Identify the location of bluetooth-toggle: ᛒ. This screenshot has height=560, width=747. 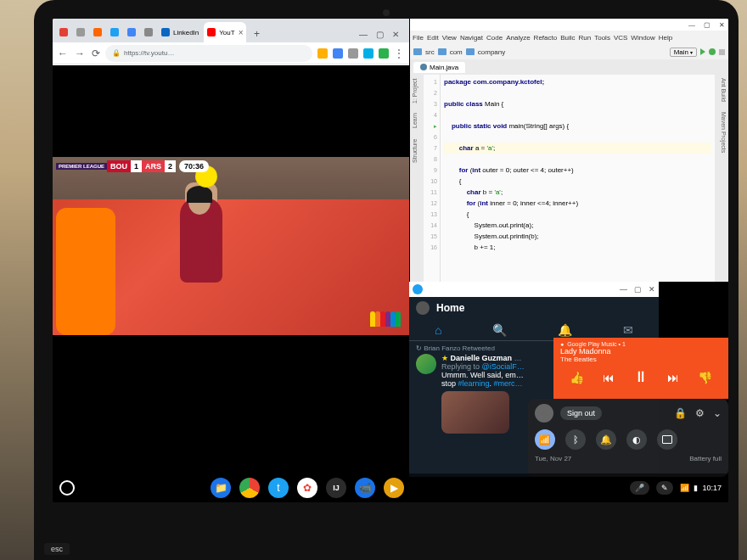
(576, 440).